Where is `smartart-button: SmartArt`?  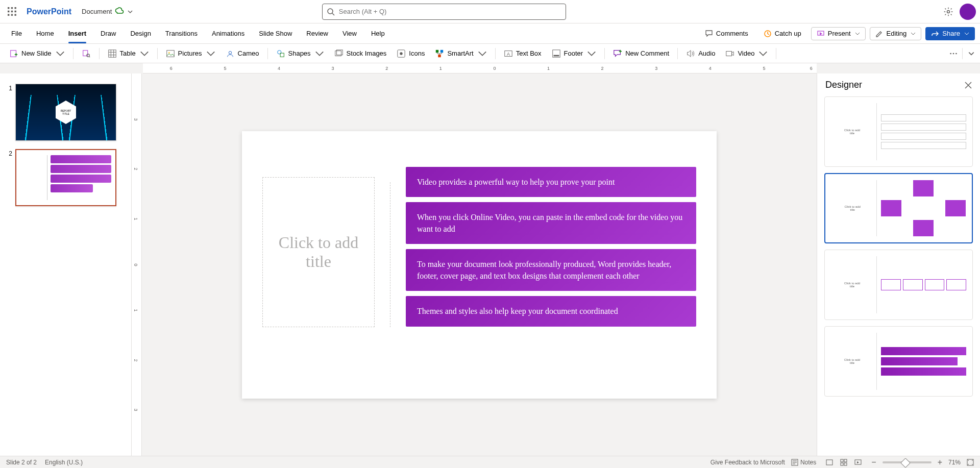
smartart-button: SmartArt is located at coordinates (460, 54).